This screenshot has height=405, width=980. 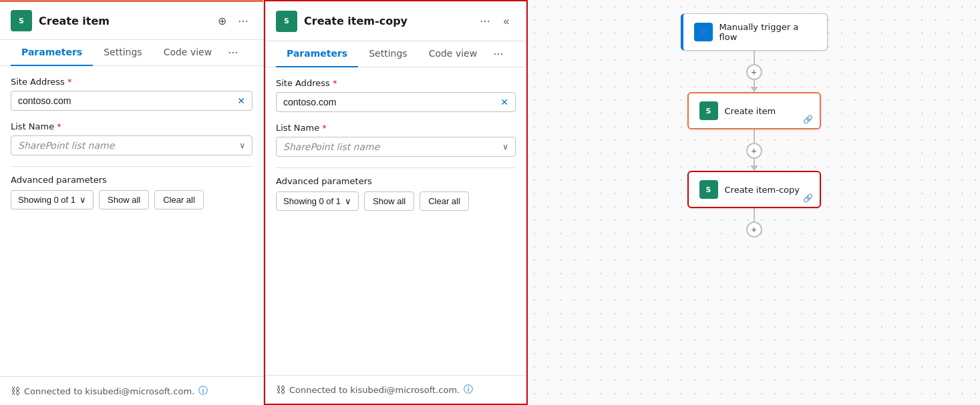 What do you see at coordinates (391, 147) in the screenshot?
I see `right-list-name-placeholder: SharePoint list name` at bounding box center [391, 147].